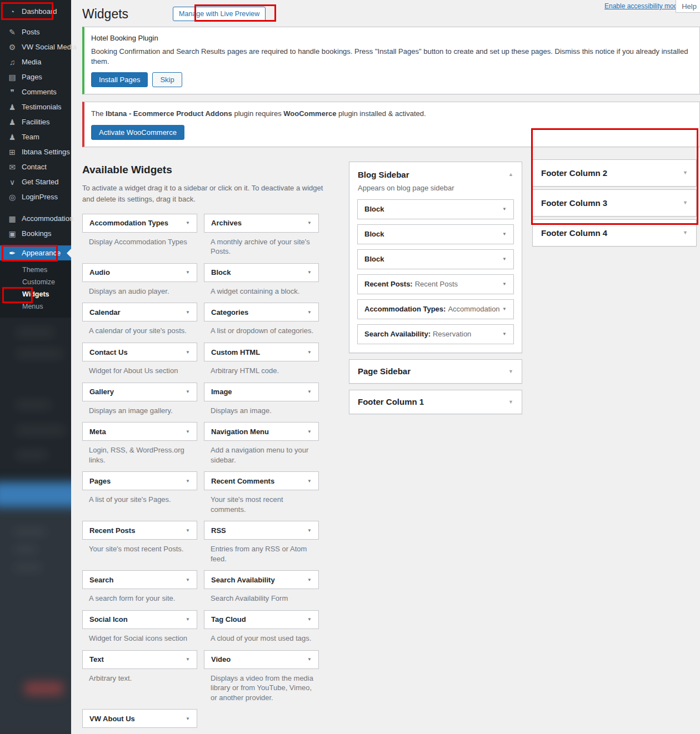 This screenshot has height=734, width=700. What do you see at coordinates (36, 219) in the screenshot?
I see `sidebar-item-accommodation: ▦ Accommodation` at bounding box center [36, 219].